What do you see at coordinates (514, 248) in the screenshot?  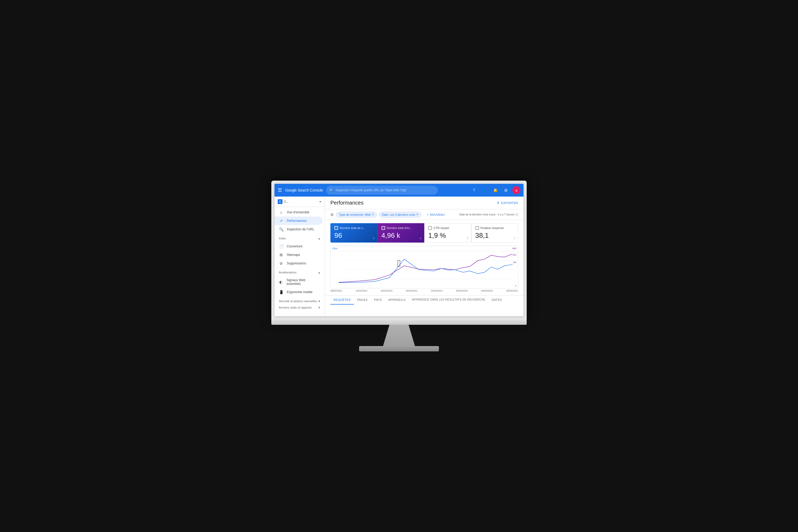 I see `chart-y-right-450: 450` at bounding box center [514, 248].